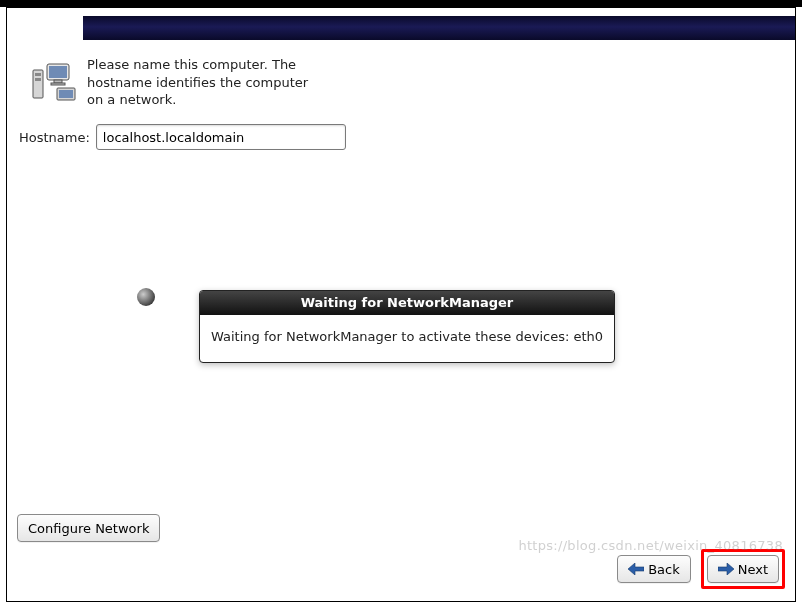 This screenshot has height=608, width=802. I want to click on network-wait-dialog: Waiting for NetworkManager Waiting for N…, so click(407, 326).